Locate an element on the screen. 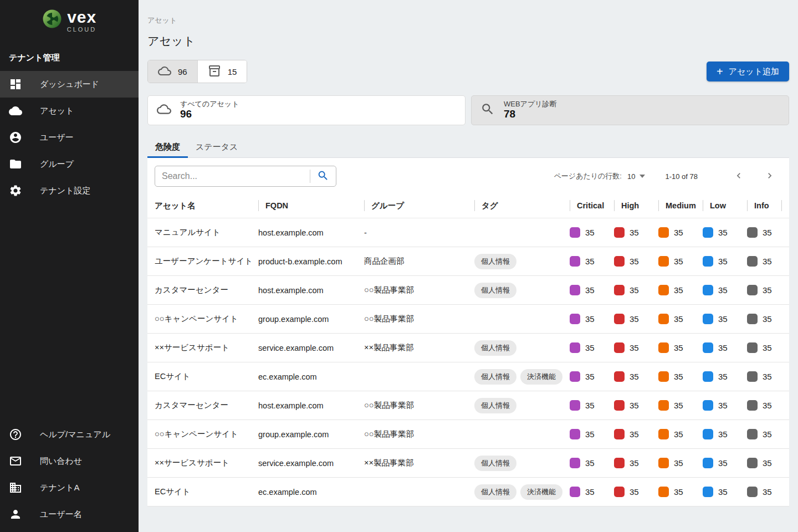  stat-value: 78 is located at coordinates (530, 114).